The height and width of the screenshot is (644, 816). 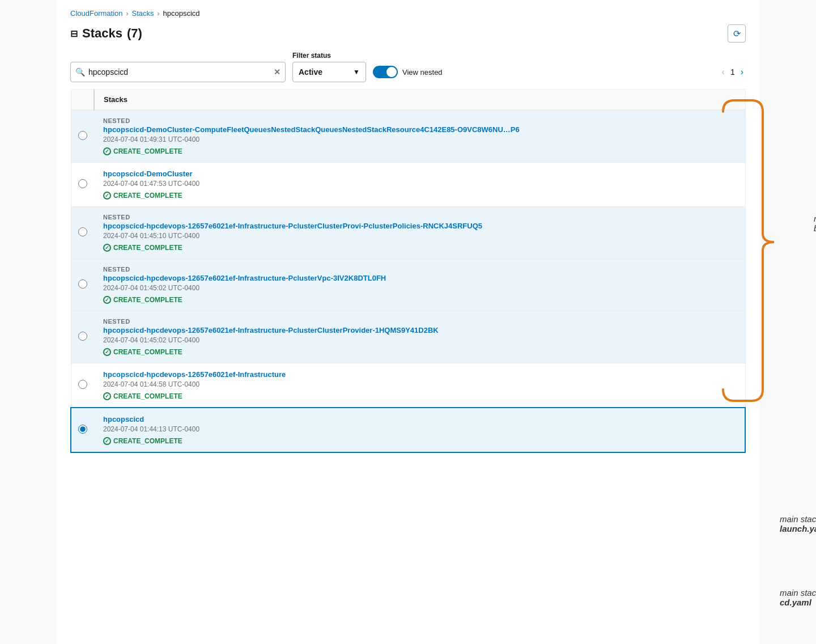 I want to click on collapse-icon: ⊟, so click(x=74, y=34).